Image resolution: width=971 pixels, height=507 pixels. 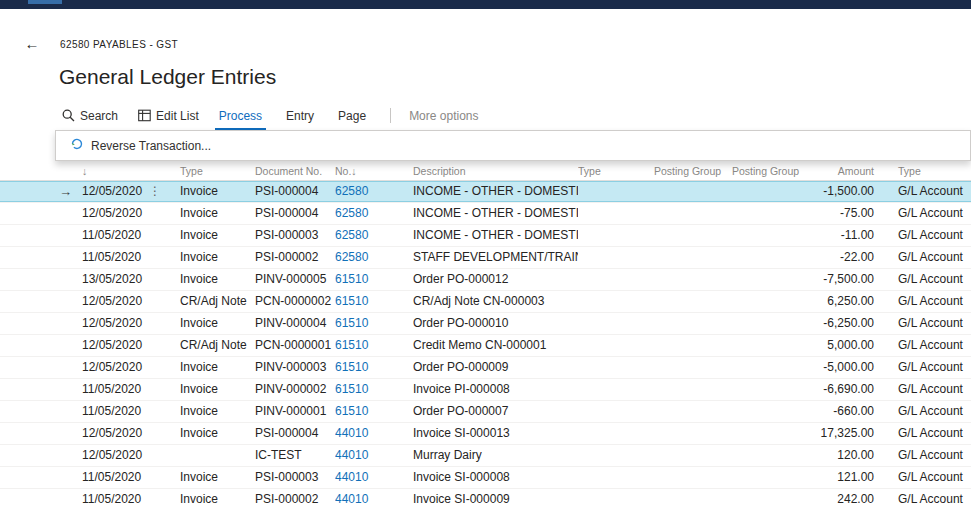 I want to click on cell-description: STAFF DEVELOPMENT/TRAINI..., so click(x=496, y=258).